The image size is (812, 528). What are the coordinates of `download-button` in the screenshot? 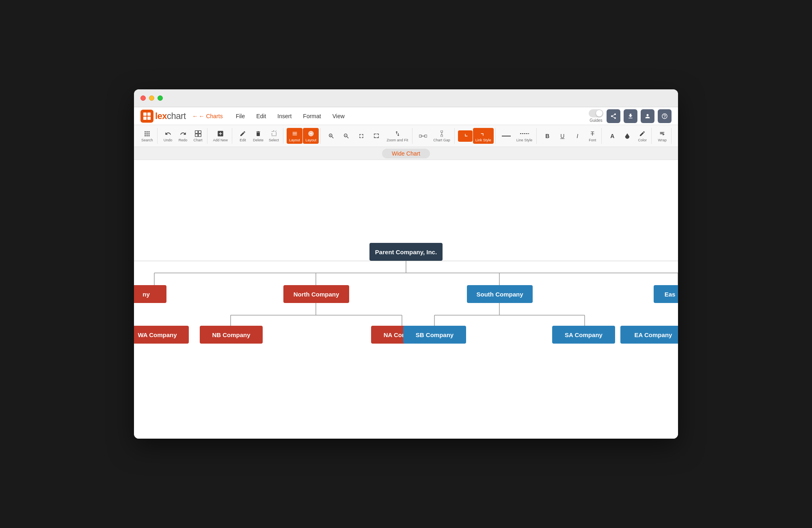 It's located at (631, 116).